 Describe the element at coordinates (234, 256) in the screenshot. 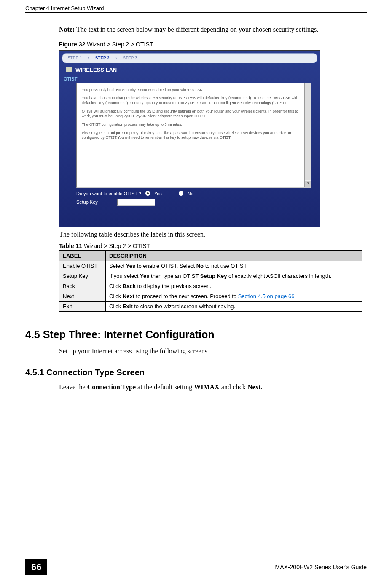

I see `col-description: DESCRIPTION` at that location.